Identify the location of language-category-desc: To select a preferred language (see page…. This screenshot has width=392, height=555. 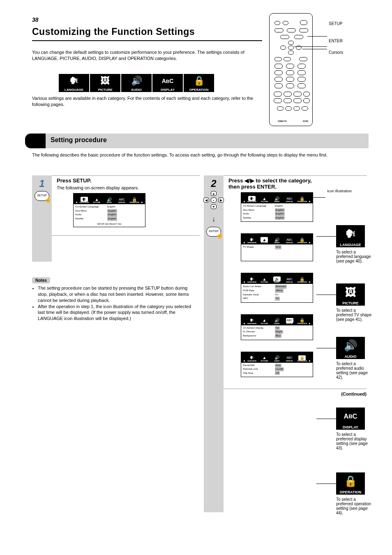
(355, 256).